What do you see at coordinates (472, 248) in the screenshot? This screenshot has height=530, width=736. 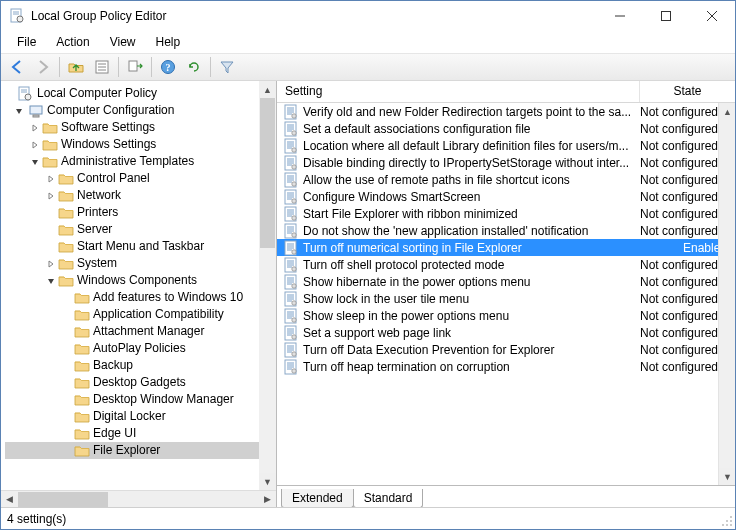 I see `policy-name: Turn off numerical sorting in File Explo…` at bounding box center [472, 248].